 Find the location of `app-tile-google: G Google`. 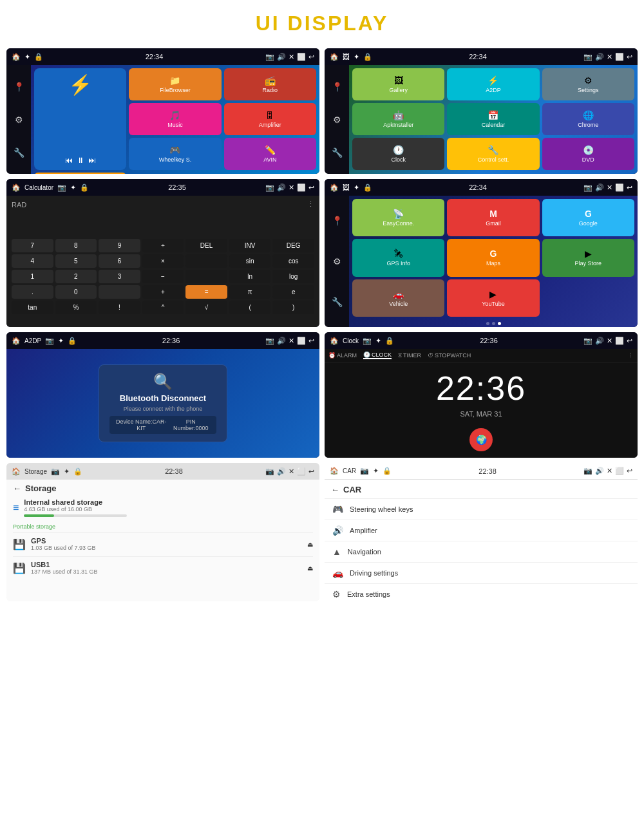

app-tile-google: G Google is located at coordinates (589, 218).